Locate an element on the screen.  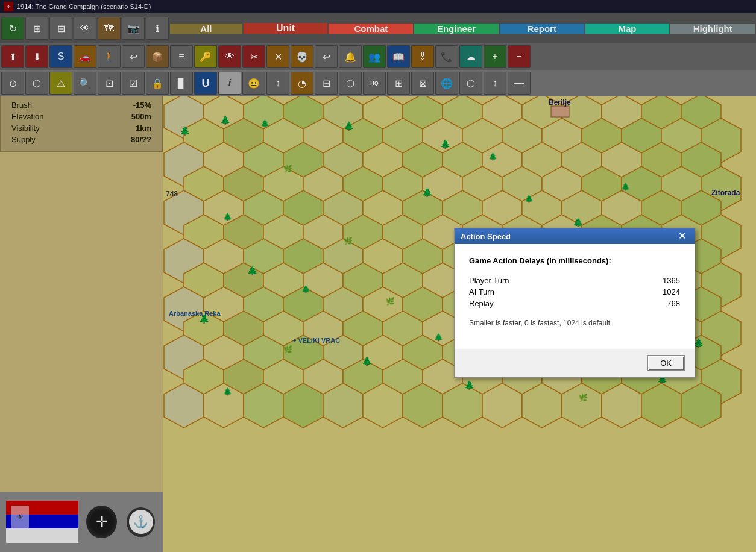
dialog-subtitle: Game Action Delays (in milliseconds): is located at coordinates (575, 260).